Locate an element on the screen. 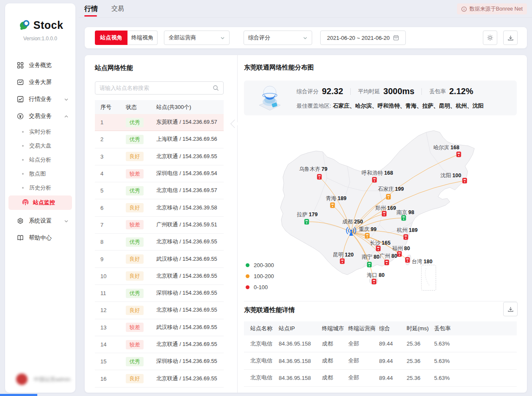 The image size is (532, 396). sidebar-item-scatter-plot: 散点图 is located at coordinates (40, 174).